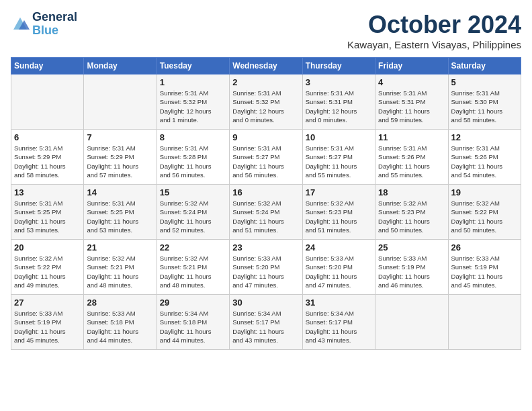 The image size is (532, 411). I want to click on day-number: 19, so click(485, 192).